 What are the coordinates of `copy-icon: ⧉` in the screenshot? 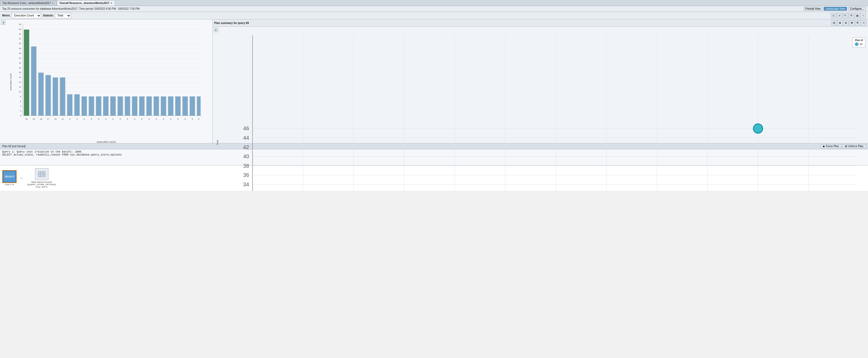 It's located at (851, 16).